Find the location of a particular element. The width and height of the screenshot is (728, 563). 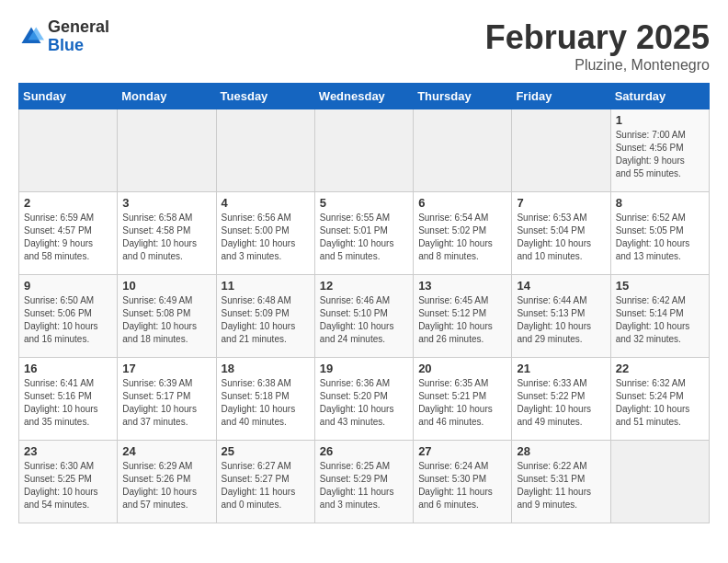

calendar-cell: 12Sunrise: 6:46 AM Sunset: 5:10 PM Dayli… is located at coordinates (364, 316).